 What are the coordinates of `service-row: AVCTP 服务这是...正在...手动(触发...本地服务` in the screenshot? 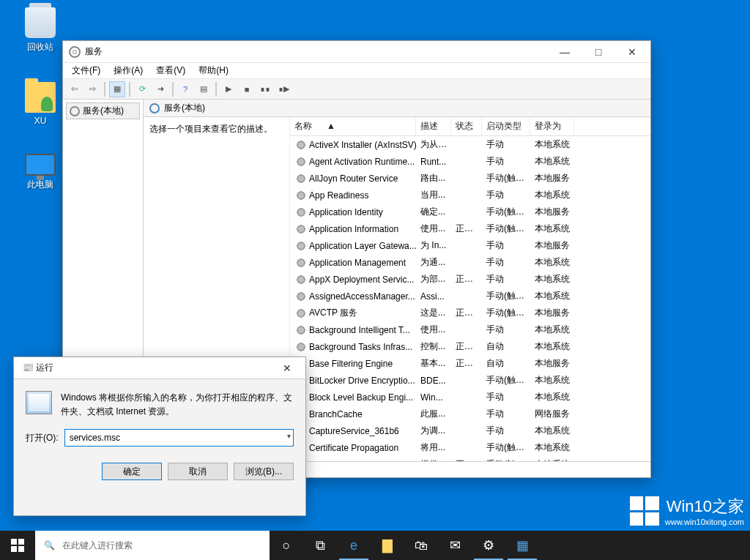 It's located at (470, 313).